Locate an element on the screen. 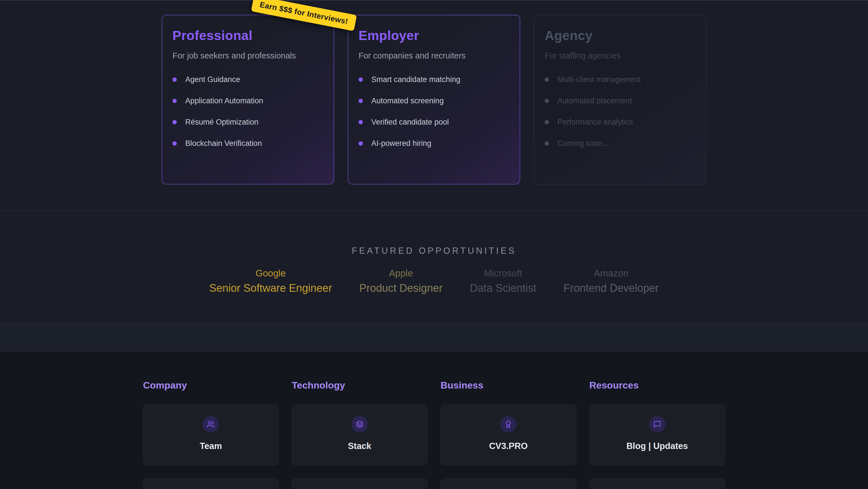 Image resolution: width=868 pixels, height=489 pixels. plan-feature-label: Blockchain Verification is located at coordinates (224, 143).